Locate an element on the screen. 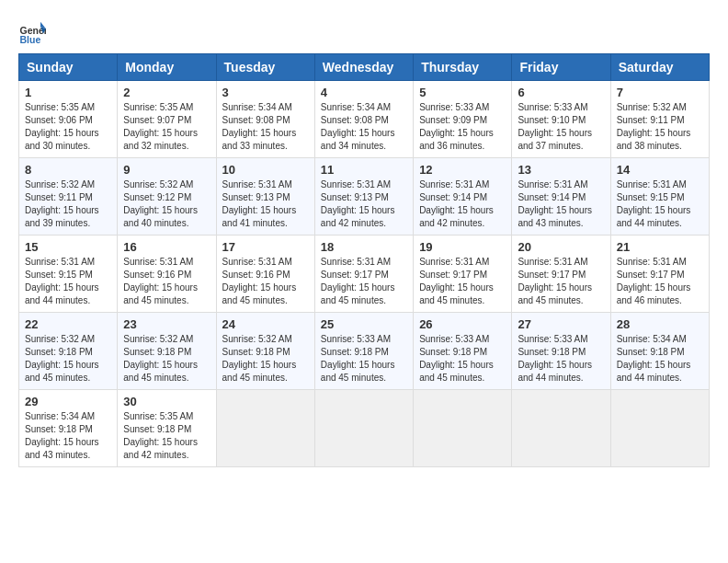 The width and height of the screenshot is (728, 563). day-number: 2 is located at coordinates (166, 92).